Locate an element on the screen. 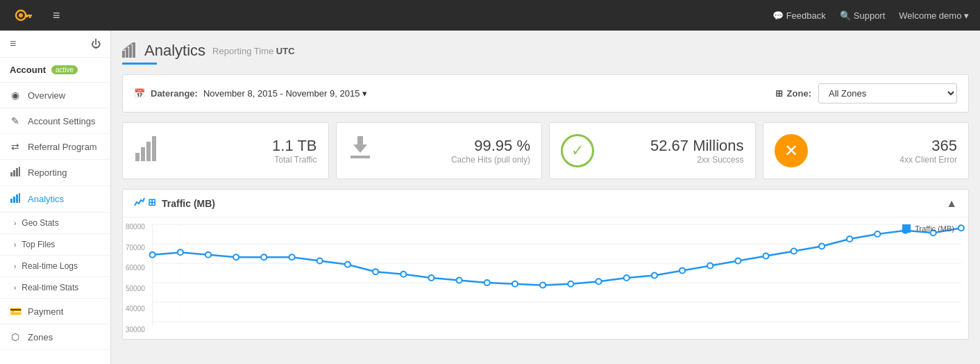  support-link: 🔍 Support is located at coordinates (863, 15).